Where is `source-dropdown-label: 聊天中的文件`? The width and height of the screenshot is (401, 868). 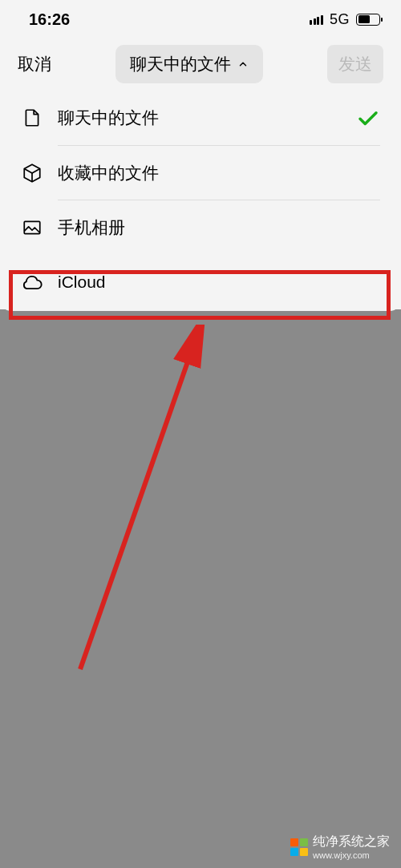
source-dropdown-label: 聊天中的文件 is located at coordinates (180, 64).